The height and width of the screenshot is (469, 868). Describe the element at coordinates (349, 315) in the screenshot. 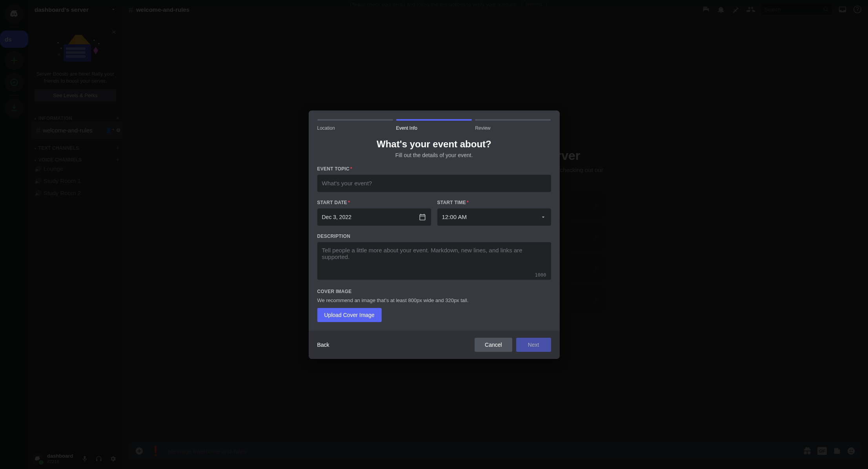

I see `upload-cover-button: Upload Cover Image` at that location.